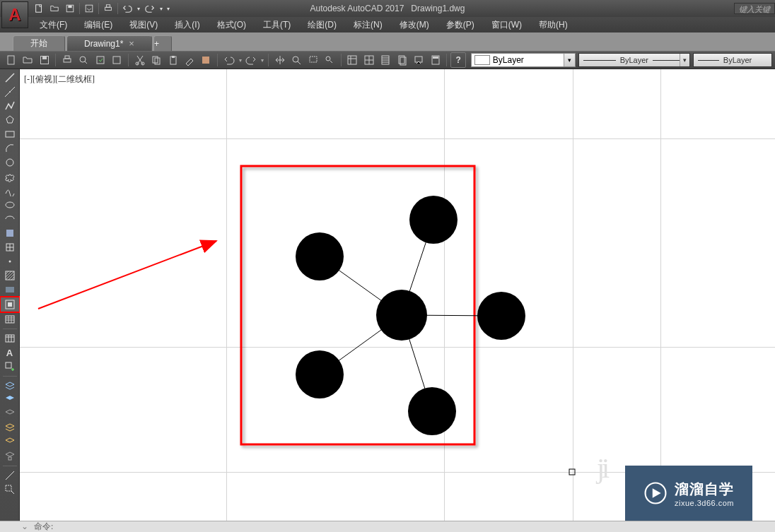 The image size is (775, 532). I want to click on save-icon, so click(70, 8).